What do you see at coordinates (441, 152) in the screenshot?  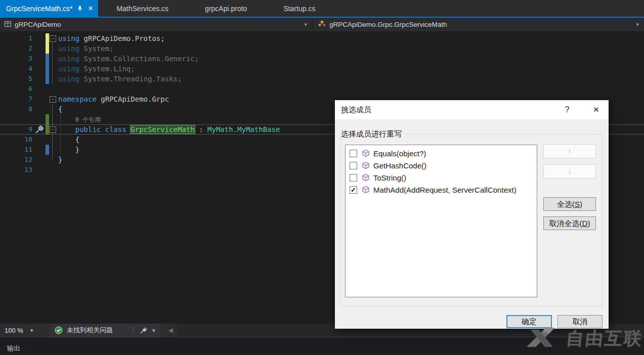 I see `member-list-item: Equals(object?)` at bounding box center [441, 152].